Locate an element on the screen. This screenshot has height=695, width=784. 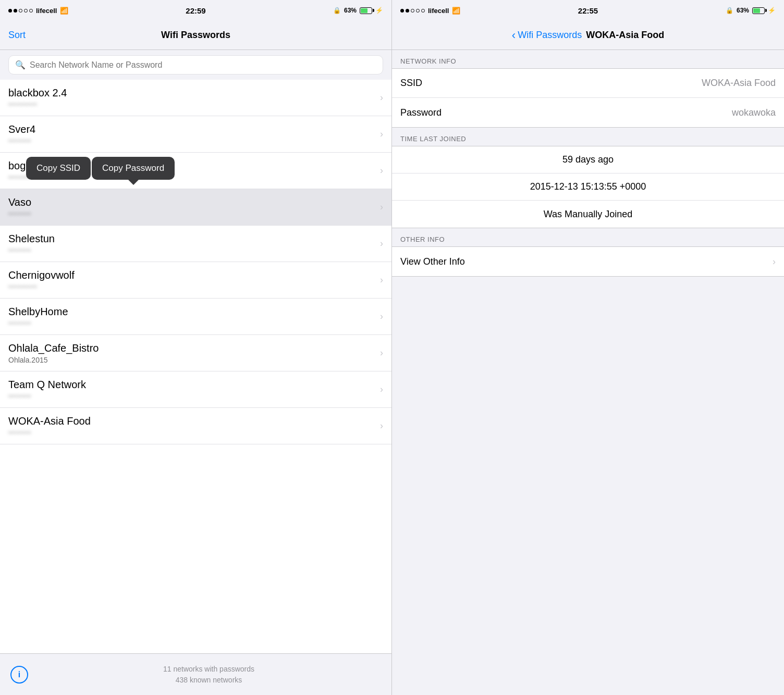
ssid-label: SSID is located at coordinates (411, 83).